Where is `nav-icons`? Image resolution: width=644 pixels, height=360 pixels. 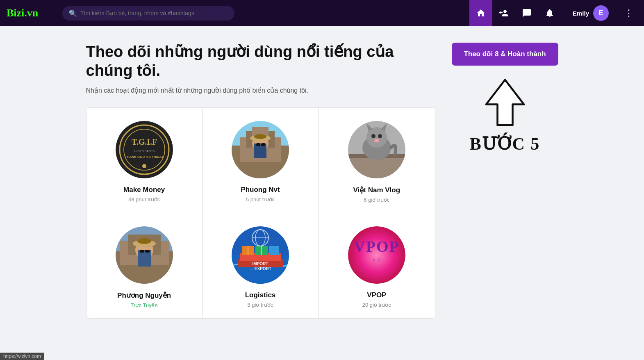
nav-icons is located at coordinates (515, 13).